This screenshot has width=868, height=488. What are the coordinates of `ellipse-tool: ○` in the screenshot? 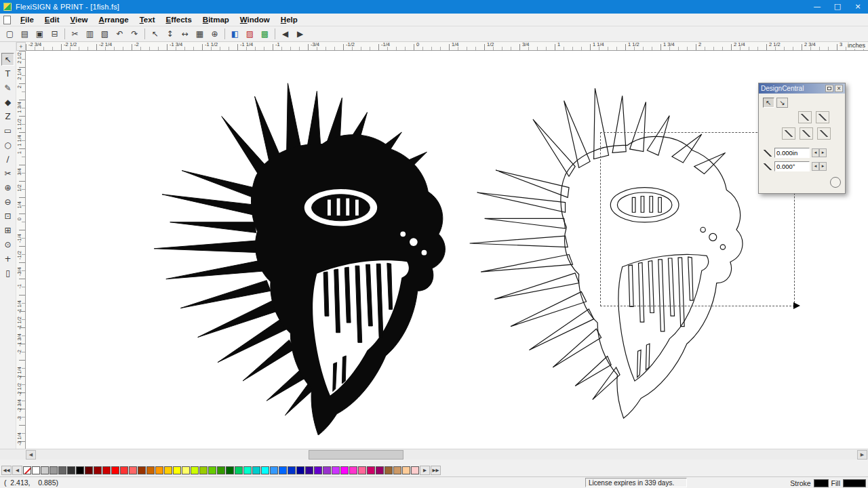 It's located at (8, 145).